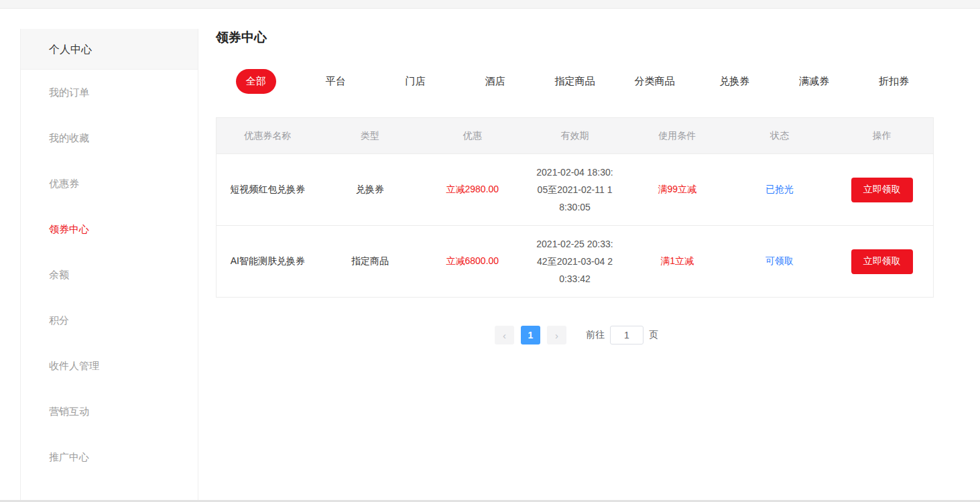 The width and height of the screenshot is (980, 502). Describe the element at coordinates (575, 82) in the screenshot. I see `coupon-type-tabs: 全部 平台 门店 酒店 指定商品 分类商品 兑换券 满减券 折扣券` at that location.